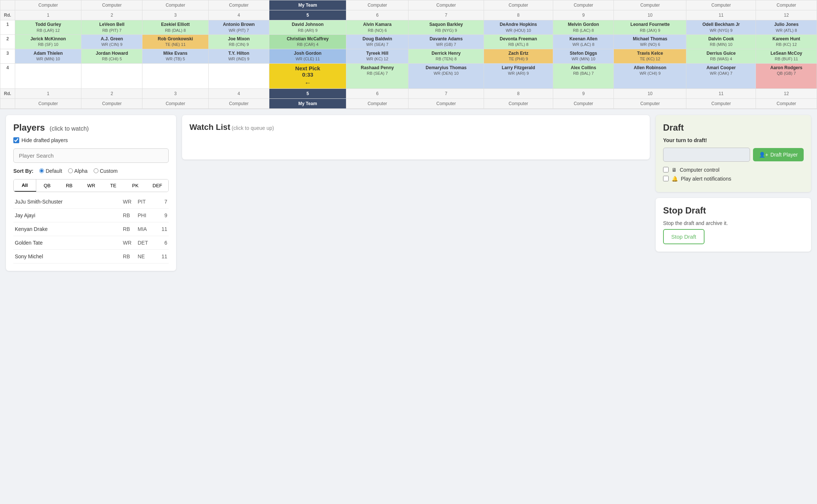 The width and height of the screenshot is (817, 504). Describe the element at coordinates (650, 104) in the screenshot. I see `team-footer-10: Computer` at that location.